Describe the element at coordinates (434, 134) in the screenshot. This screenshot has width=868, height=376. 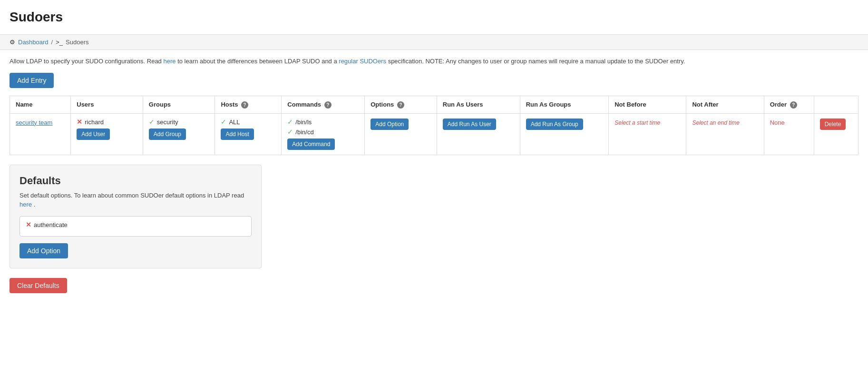
I see `table-row: security team ✕ richard Add User ✓` at that location.